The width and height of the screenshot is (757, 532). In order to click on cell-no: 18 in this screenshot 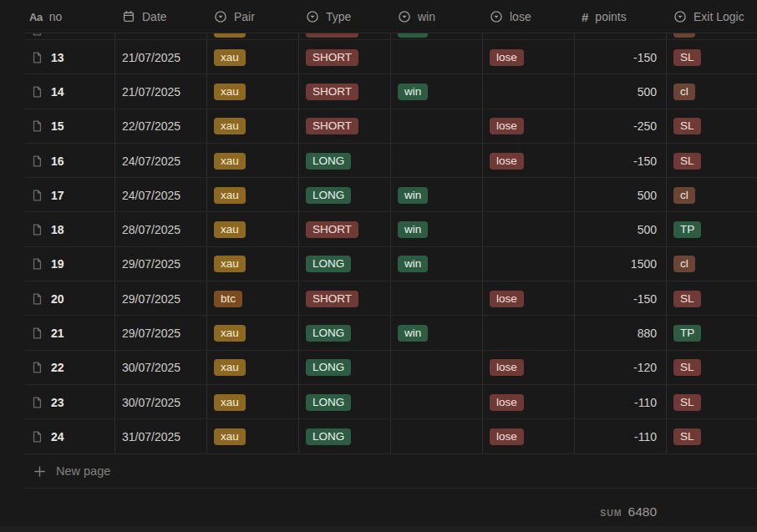, I will do `click(57, 229)`.